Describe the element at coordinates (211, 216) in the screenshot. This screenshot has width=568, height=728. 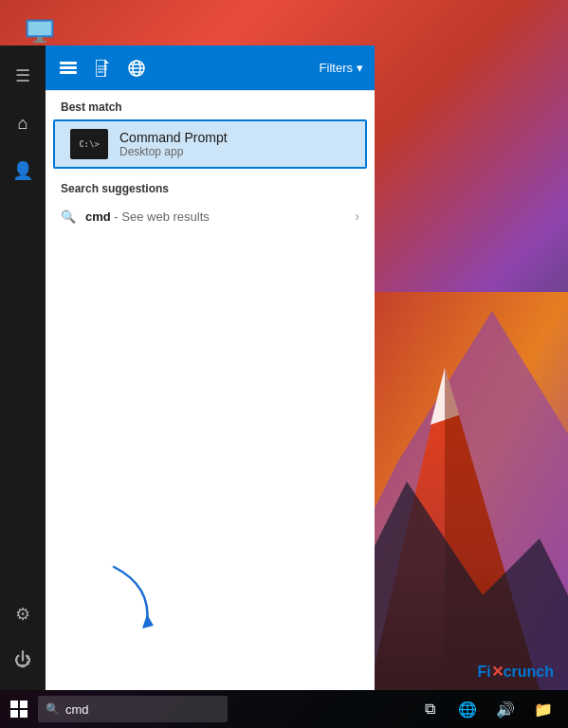
I see `suggestion-item-cmd: 🔍 cmd - See web results ›` at that location.